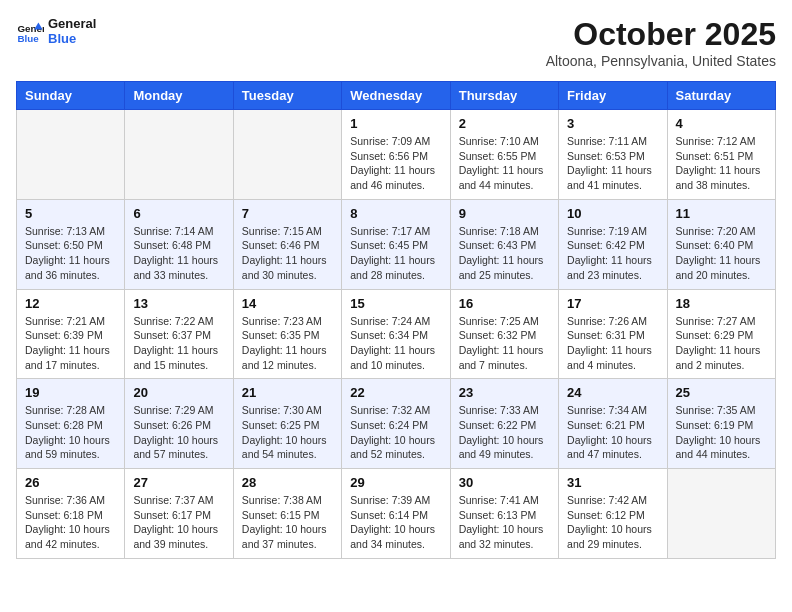  Describe the element at coordinates (70, 482) in the screenshot. I see `day-number: 26` at that location.